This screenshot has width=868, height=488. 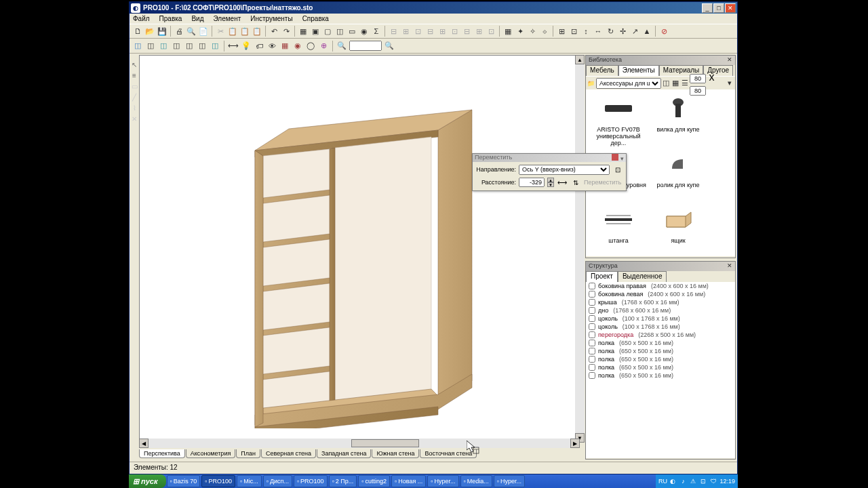 What do you see at coordinates (586, 31) in the screenshot?
I see `view3-icon: ↕` at bounding box center [586, 31].